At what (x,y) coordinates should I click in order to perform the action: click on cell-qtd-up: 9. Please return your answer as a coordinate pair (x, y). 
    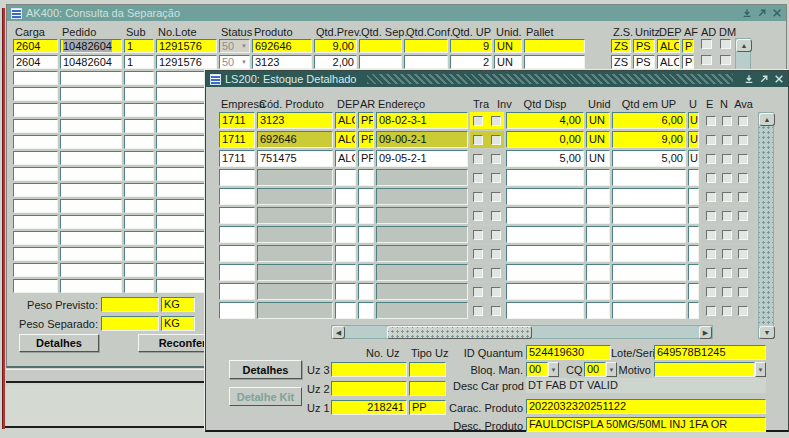
    Looking at the image, I should click on (471, 46).